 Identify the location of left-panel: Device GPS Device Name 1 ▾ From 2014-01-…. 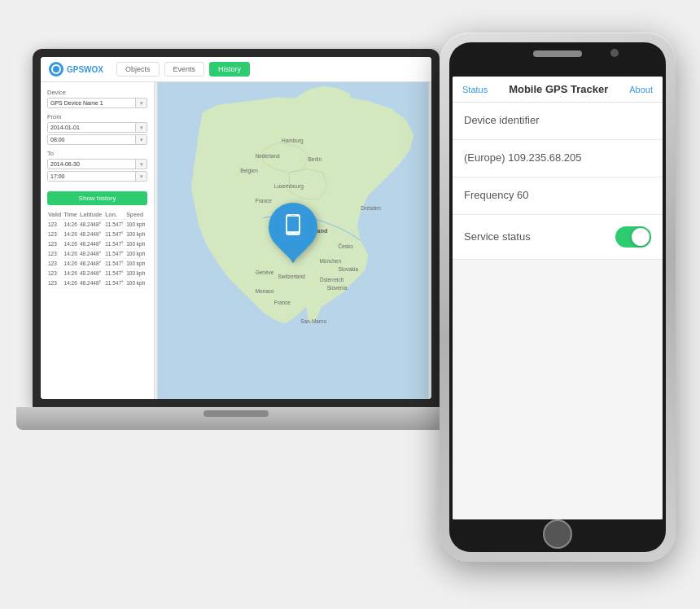
(98, 241).